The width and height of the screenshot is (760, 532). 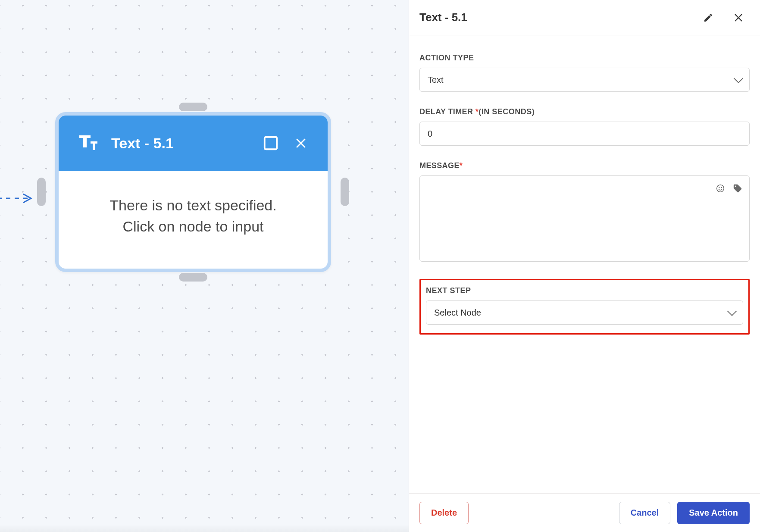 What do you see at coordinates (440, 166) in the screenshot?
I see `message-label-text: MESSAGE` at bounding box center [440, 166].